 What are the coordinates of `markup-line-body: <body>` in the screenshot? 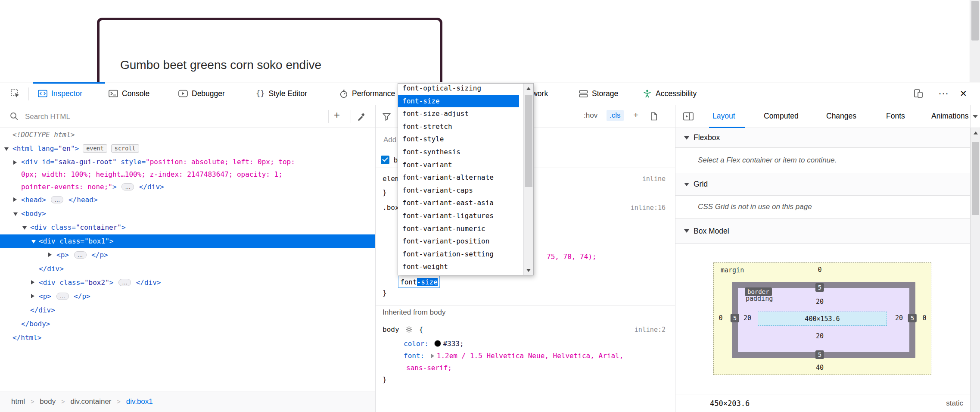 It's located at (188, 214).